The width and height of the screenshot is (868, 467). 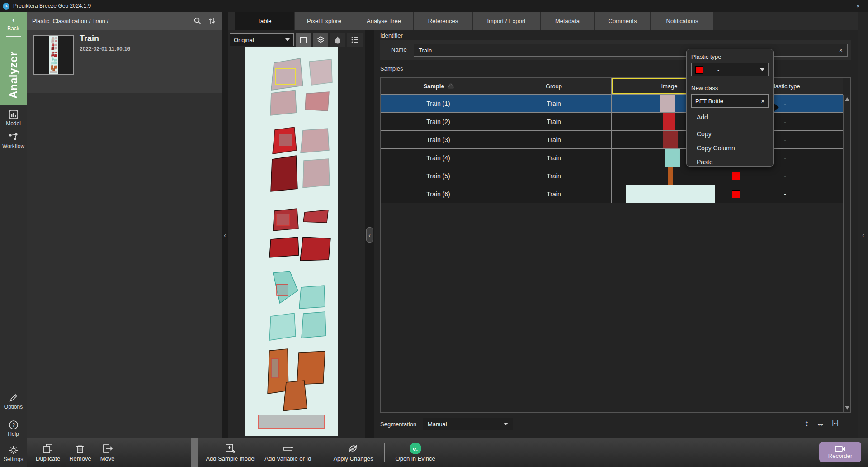 What do you see at coordinates (370, 235) in the screenshot?
I see `collapse-viewer-handle: ‹` at bounding box center [370, 235].